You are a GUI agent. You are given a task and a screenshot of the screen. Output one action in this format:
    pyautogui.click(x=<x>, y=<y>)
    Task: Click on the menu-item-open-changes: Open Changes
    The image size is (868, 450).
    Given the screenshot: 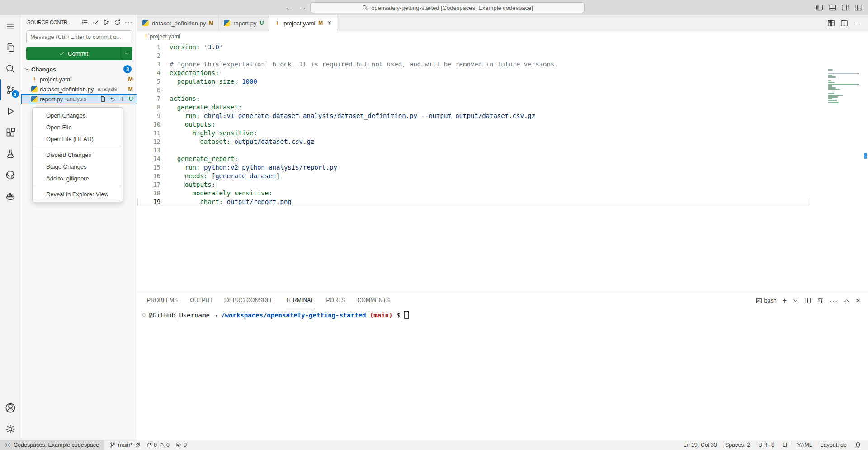 What is the action you would take?
    pyautogui.click(x=78, y=115)
    